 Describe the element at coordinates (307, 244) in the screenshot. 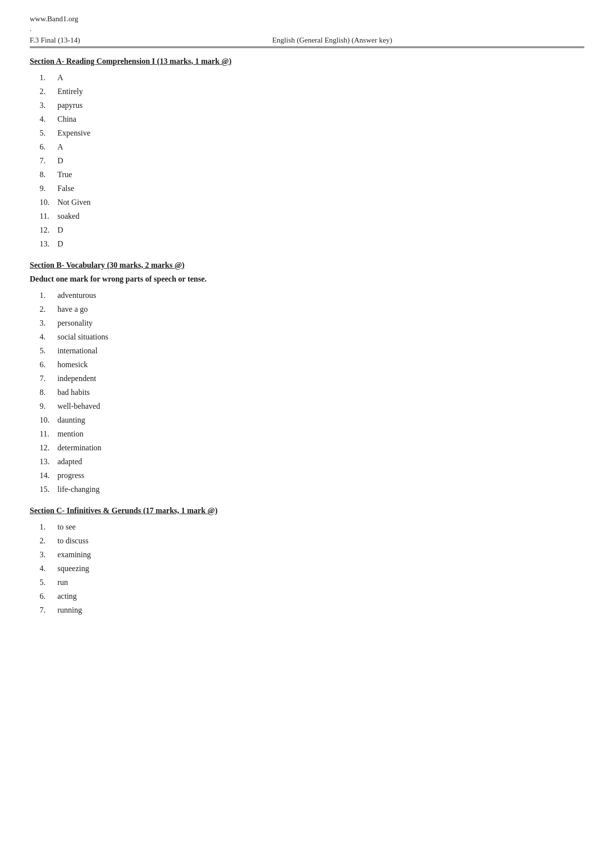

I see `list-item: 13.D` at that location.